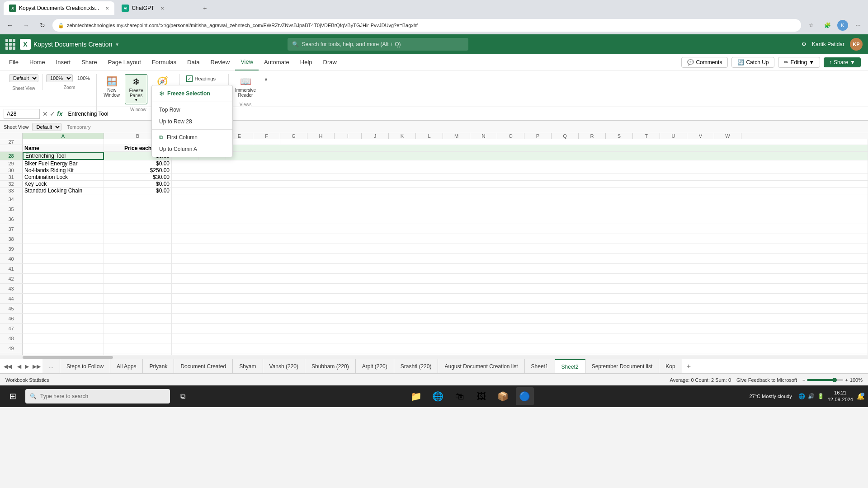 Image resolution: width=868 pixels, height=488 pixels. What do you see at coordinates (520, 298) in the screenshot?
I see `cell-44-rest` at bounding box center [520, 298].